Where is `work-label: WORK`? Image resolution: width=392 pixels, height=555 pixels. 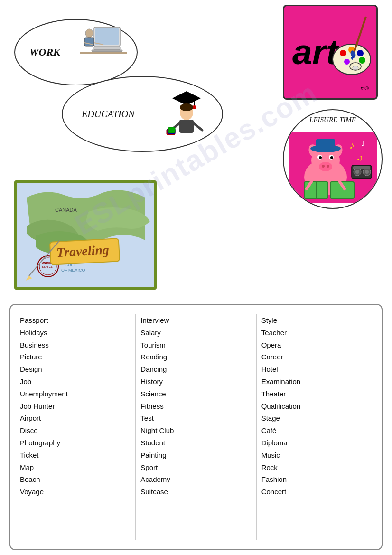 work-label: WORK is located at coordinates (45, 52).